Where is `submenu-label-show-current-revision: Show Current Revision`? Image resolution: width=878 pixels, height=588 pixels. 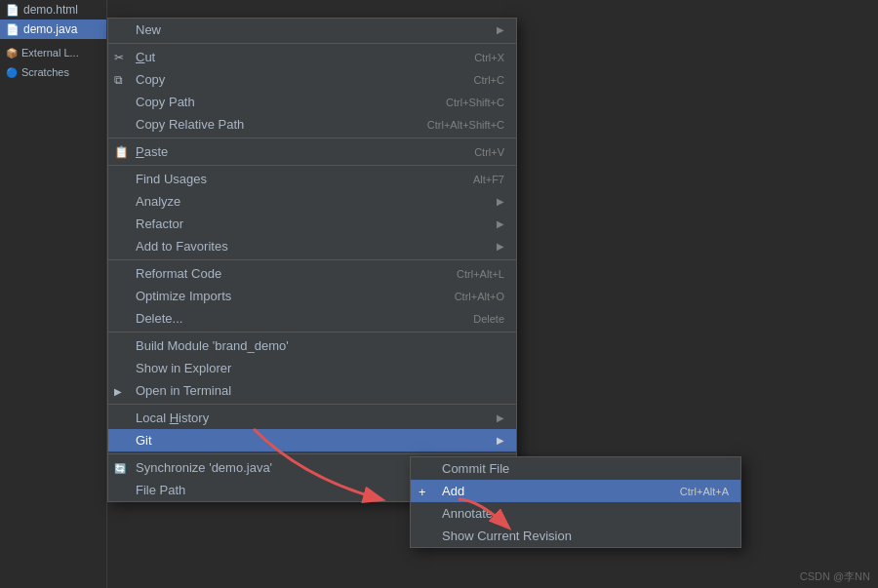
submenu-label-show-current-revision: Show Current Revision is located at coordinates (585, 536).